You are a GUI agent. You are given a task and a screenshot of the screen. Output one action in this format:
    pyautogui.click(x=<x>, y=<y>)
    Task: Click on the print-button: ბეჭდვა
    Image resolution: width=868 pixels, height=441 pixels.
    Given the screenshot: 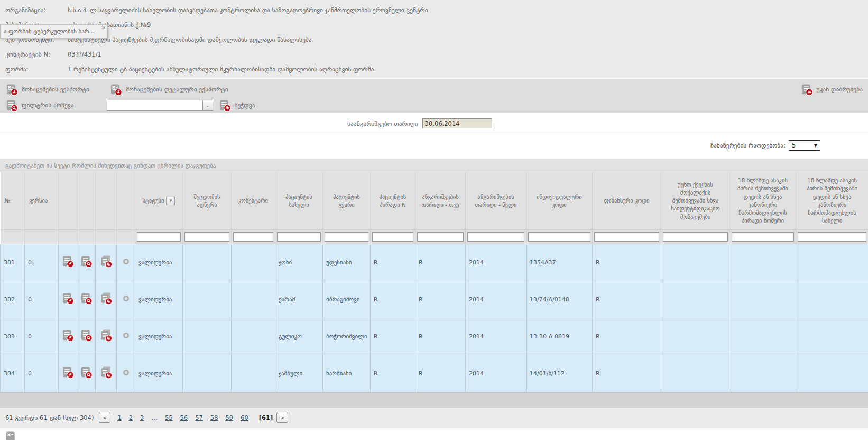 What is the action you would take?
    pyautogui.click(x=237, y=106)
    